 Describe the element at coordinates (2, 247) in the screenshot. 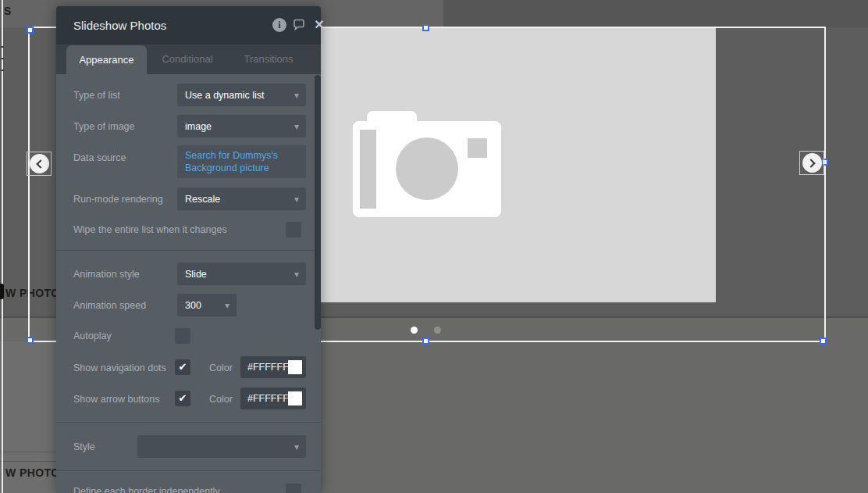

I see `page-left-edge` at that location.